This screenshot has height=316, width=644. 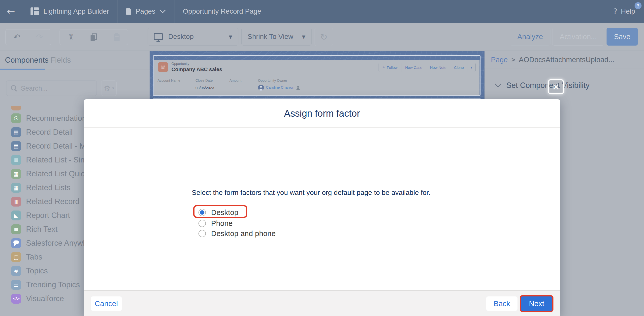 I want to click on search-icon, so click(x=14, y=88).